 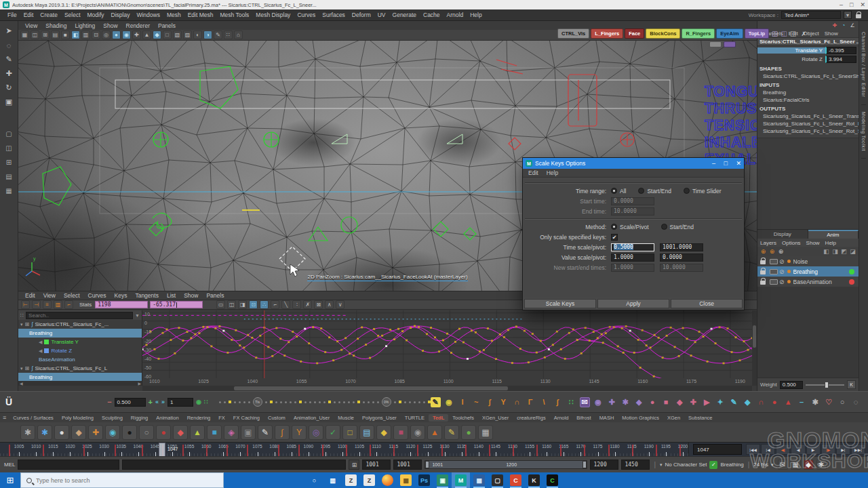 What do you see at coordinates (848, 15) in the screenshot?
I see `chevron-down-icon: ▼` at bounding box center [848, 15].